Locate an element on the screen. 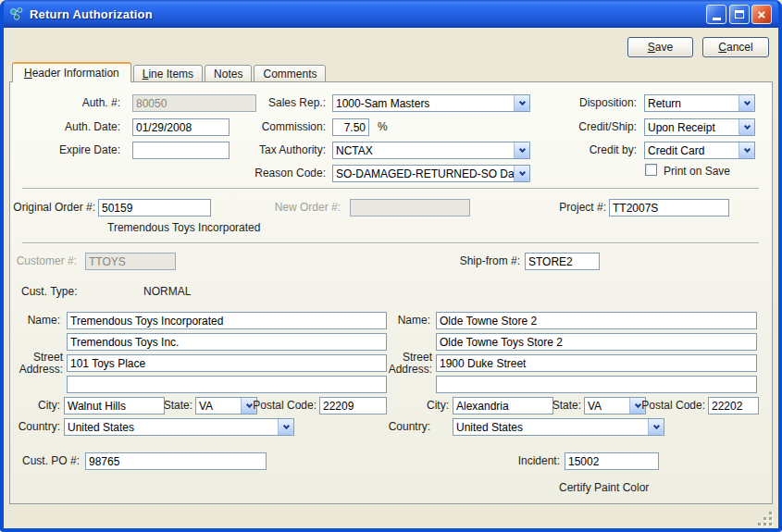 This screenshot has height=532, width=782. original-order-label: Original Order #: is located at coordinates (54, 207).